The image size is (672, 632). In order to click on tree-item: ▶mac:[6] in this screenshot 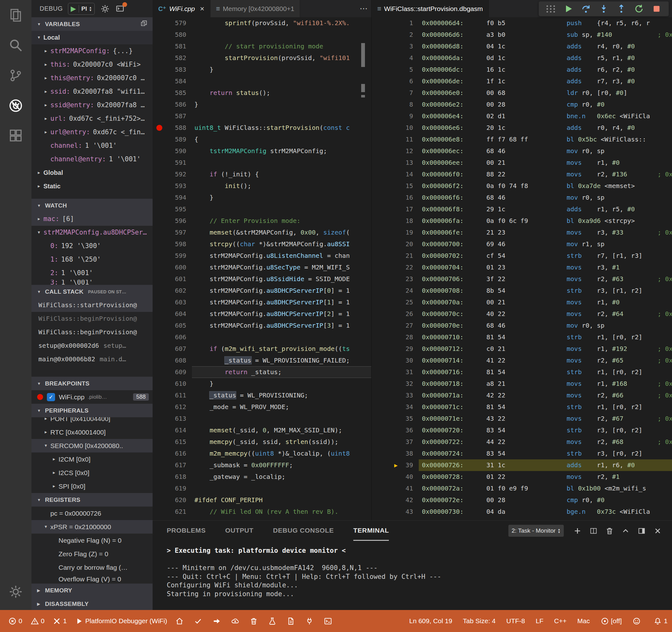, I will do `click(92, 219)`.